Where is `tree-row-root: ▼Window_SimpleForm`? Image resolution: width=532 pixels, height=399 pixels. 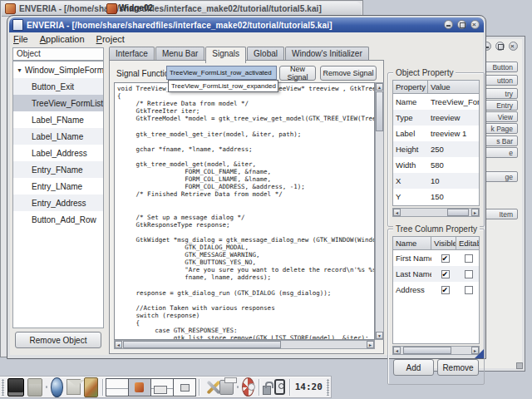
tree-row-root: ▼Window_SimpleForm is located at coordinates (58, 70).